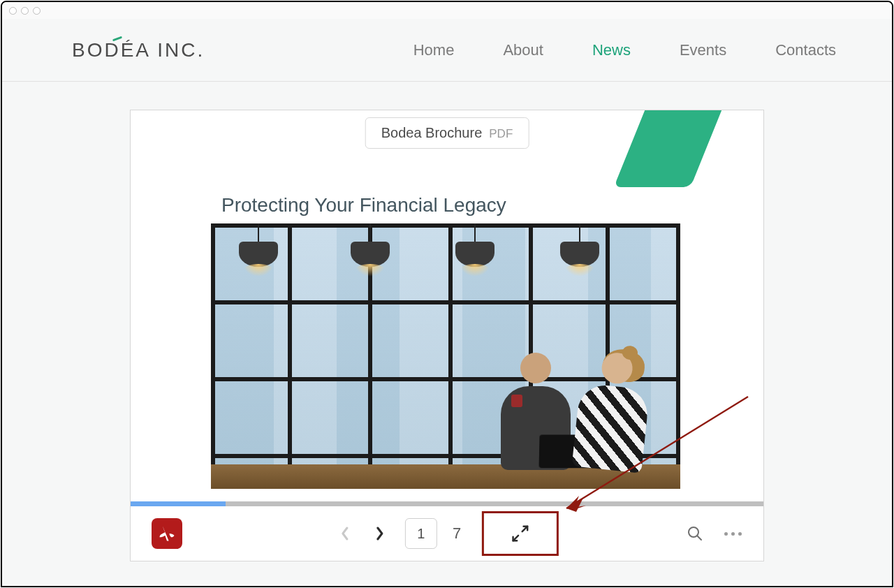  Describe the element at coordinates (520, 534) in the screenshot. I see `fullscreen-icon` at that location.